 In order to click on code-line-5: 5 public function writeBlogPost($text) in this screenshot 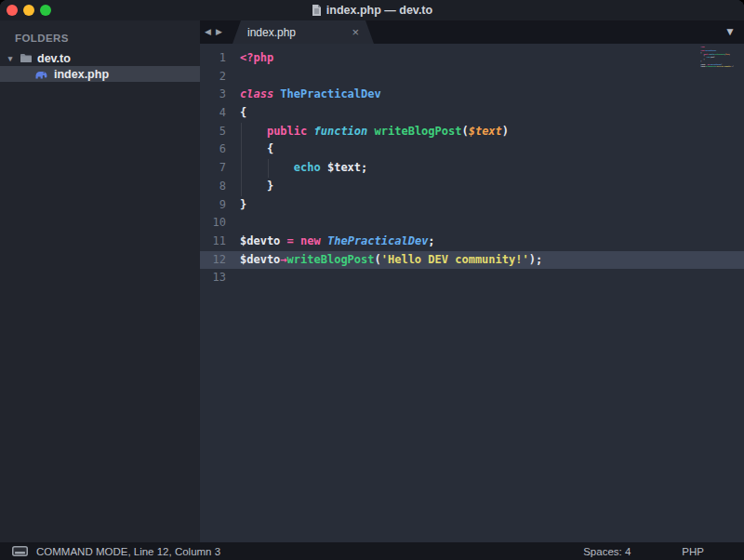, I will do `click(472, 132)`.